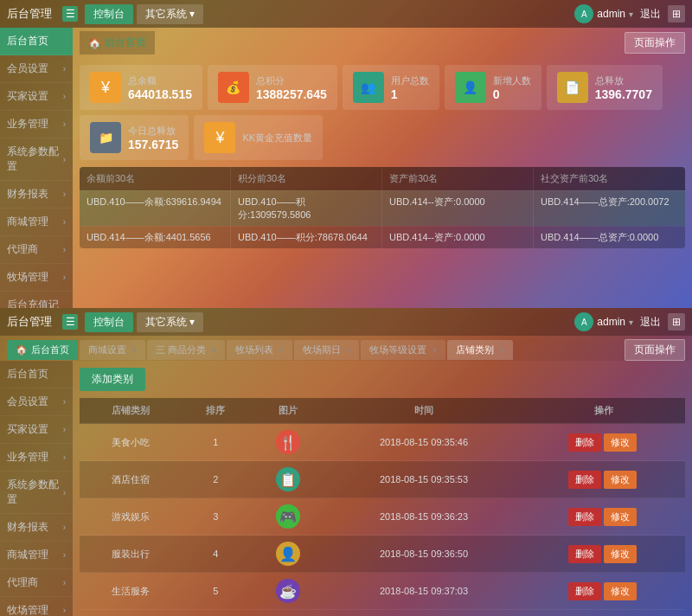  I want to click on tab-home: 🏠 后台首页, so click(42, 350).